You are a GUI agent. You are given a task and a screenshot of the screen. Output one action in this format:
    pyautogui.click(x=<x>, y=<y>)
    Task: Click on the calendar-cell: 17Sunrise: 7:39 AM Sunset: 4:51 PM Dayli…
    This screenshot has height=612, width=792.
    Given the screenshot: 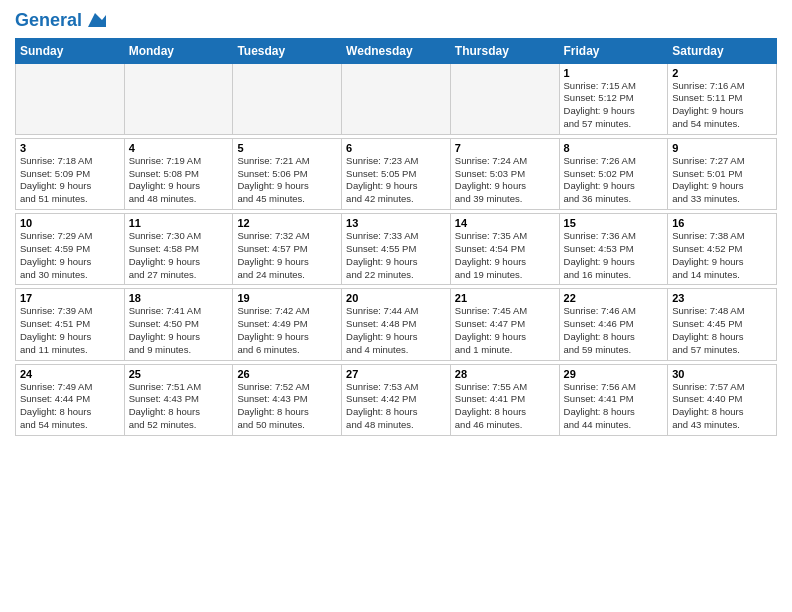 What is the action you would take?
    pyautogui.click(x=70, y=324)
    